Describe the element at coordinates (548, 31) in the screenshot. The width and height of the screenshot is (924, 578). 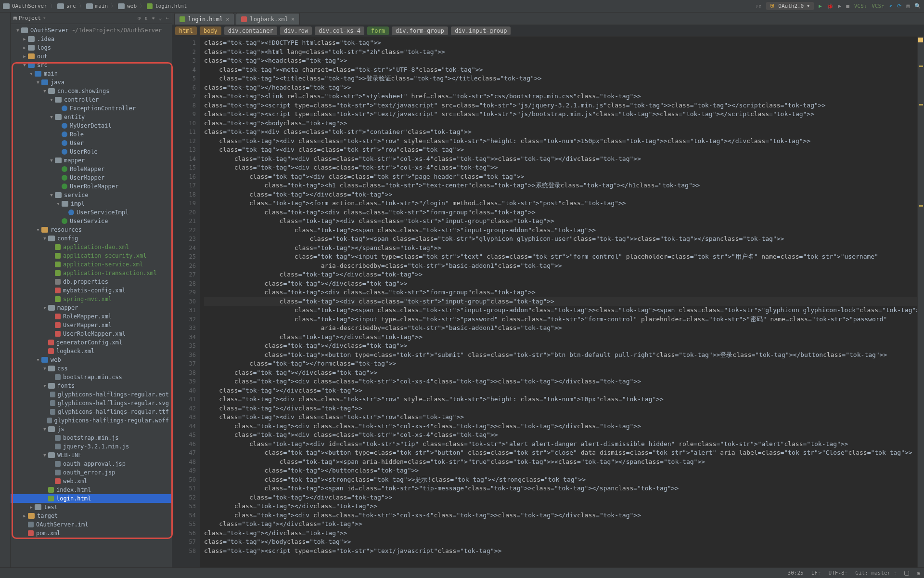
I see `editor-breadcrumb: htmlbodydiv.containerdiv.rowdiv.col-xs-4…` at that location.